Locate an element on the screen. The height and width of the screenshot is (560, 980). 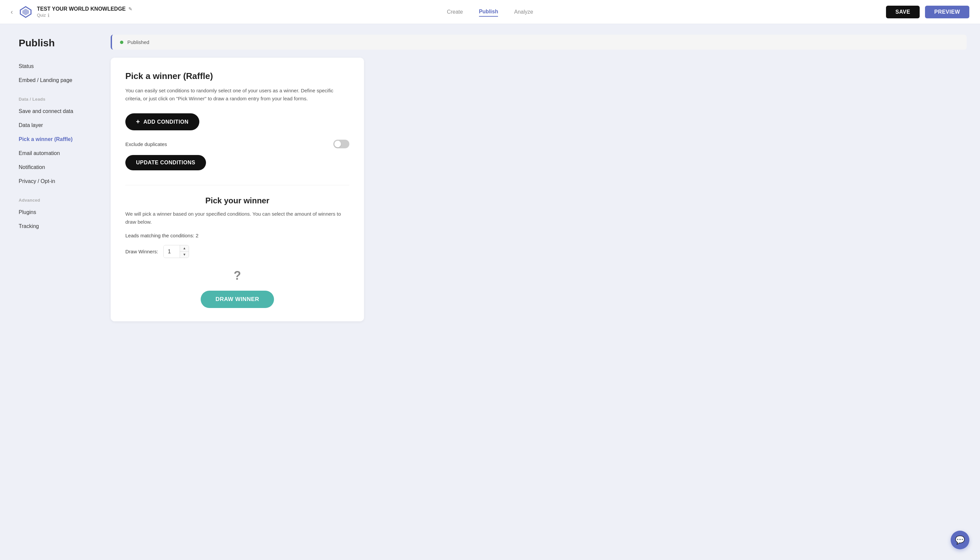
raffle-card: Pick a winner (Raffle) You can easily se… is located at coordinates (237, 189).